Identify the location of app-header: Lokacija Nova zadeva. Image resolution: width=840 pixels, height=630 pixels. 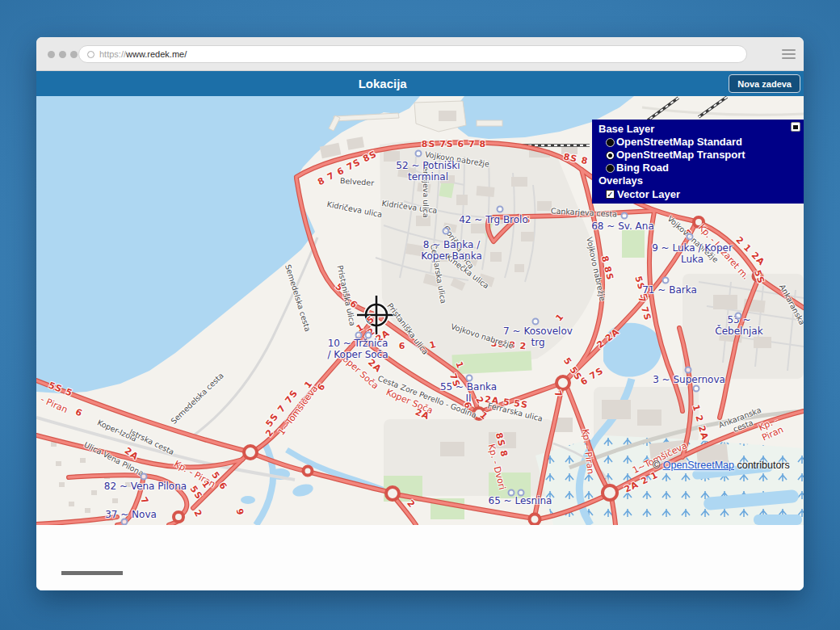
(420, 84).